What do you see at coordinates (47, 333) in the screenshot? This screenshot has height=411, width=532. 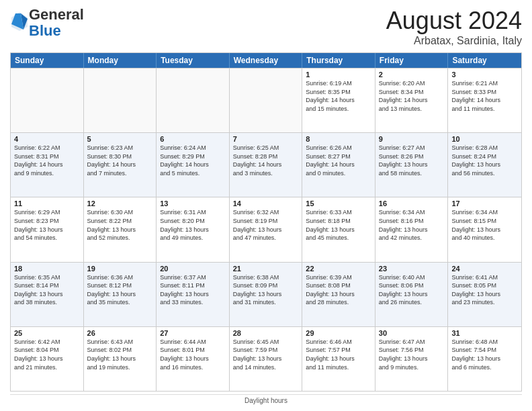 I see `day-number: 25` at bounding box center [47, 333].